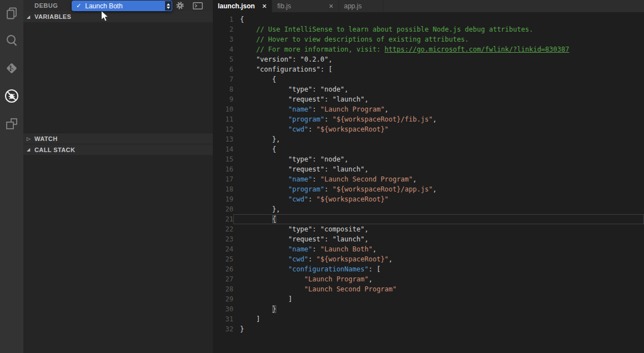 The image size is (644, 353). I want to click on code-line: 6 "configurations": [, so click(428, 69).